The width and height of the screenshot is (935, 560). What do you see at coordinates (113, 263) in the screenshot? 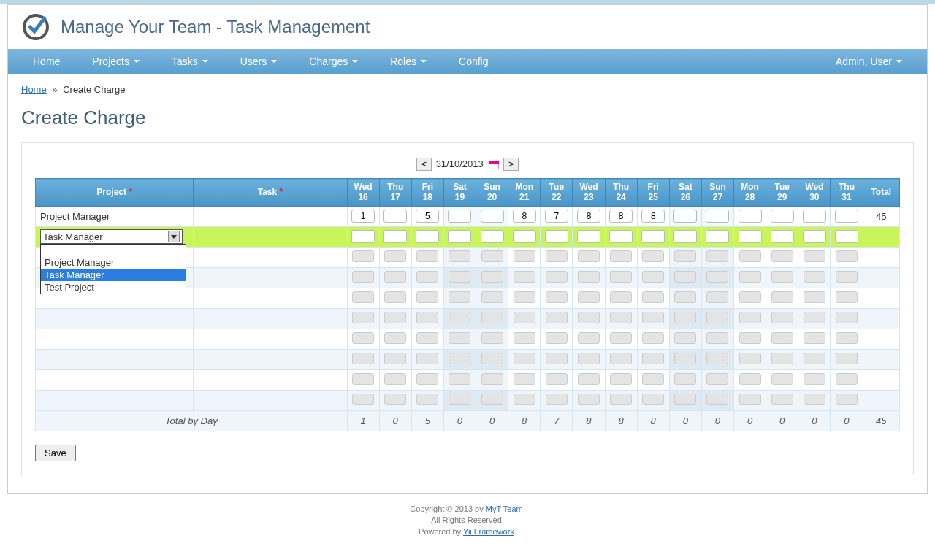
I see `dropdown-option: Project Manager` at bounding box center [113, 263].